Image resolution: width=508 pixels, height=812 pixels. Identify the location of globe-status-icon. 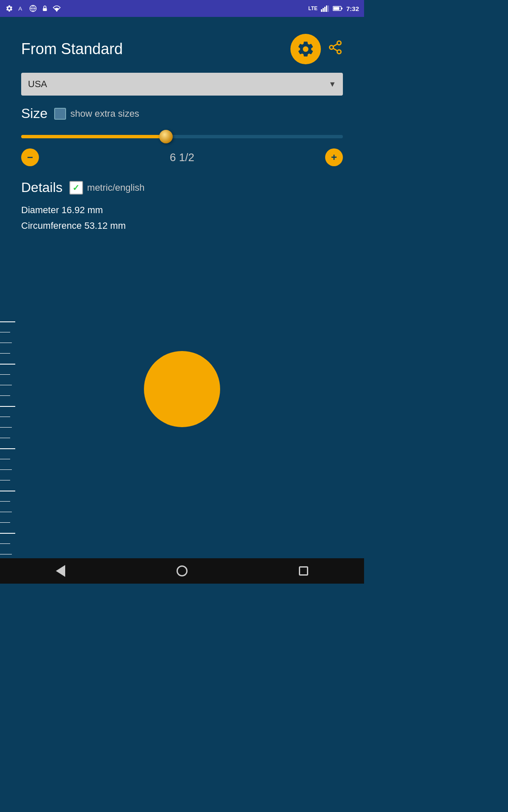
(33, 8).